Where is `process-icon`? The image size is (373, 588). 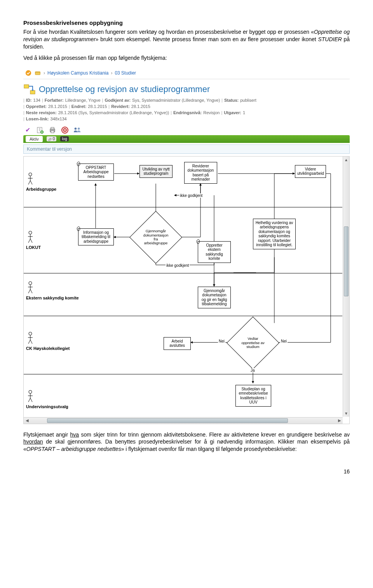 process-icon is located at coordinates (30, 89).